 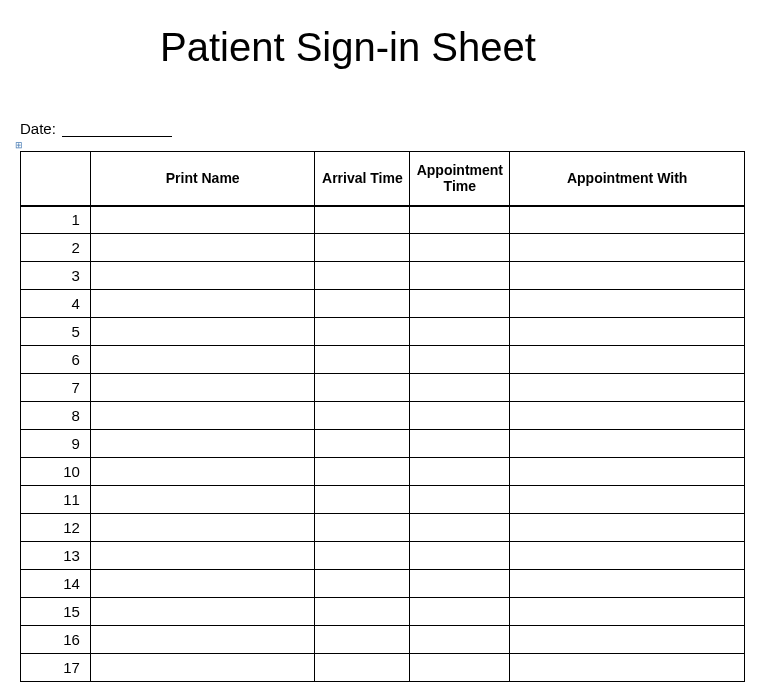 What do you see at coordinates (383, 612) in the screenshot?
I see `table-row: 15` at bounding box center [383, 612].